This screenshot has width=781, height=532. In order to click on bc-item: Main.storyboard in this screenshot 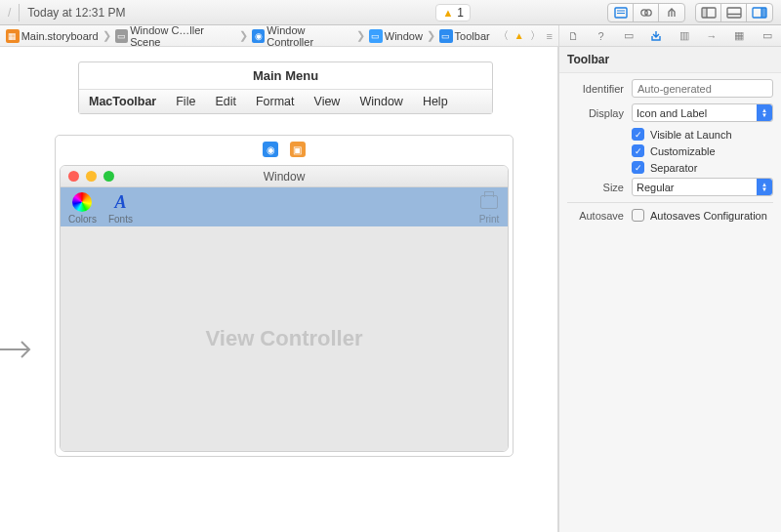, I will do `click(61, 36)`.